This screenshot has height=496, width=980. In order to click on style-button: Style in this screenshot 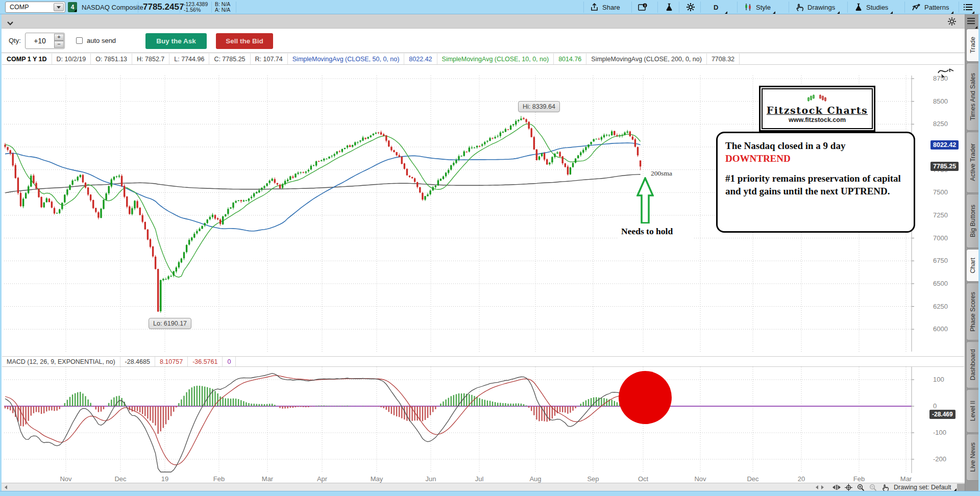, I will do `click(757, 7)`.